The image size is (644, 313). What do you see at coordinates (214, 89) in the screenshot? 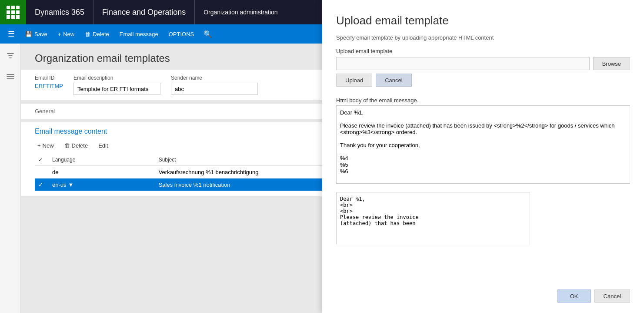
I see `sender-name-input` at bounding box center [214, 89].